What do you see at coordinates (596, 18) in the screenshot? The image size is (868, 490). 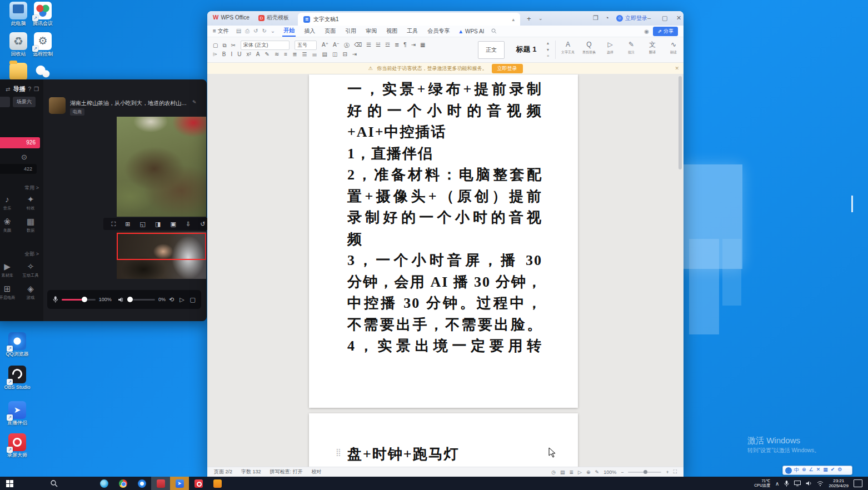 I see `layout-icon: ❐` at bounding box center [596, 18].